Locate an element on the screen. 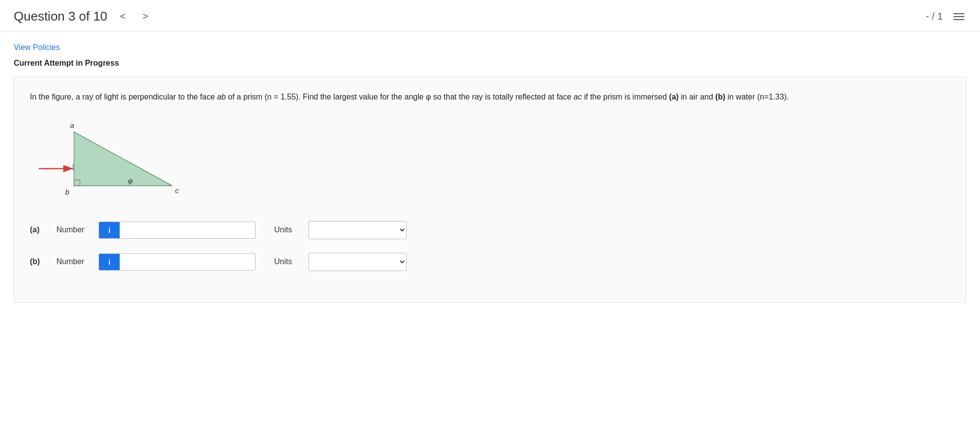 The height and width of the screenshot is (447, 980). menu-button is located at coordinates (959, 17).